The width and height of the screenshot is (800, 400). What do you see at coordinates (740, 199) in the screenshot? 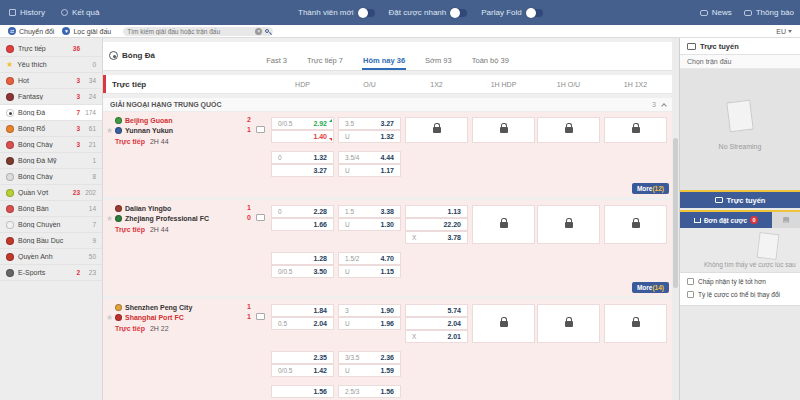
I see `live-stream-button: Trực tuyến` at bounding box center [740, 199].